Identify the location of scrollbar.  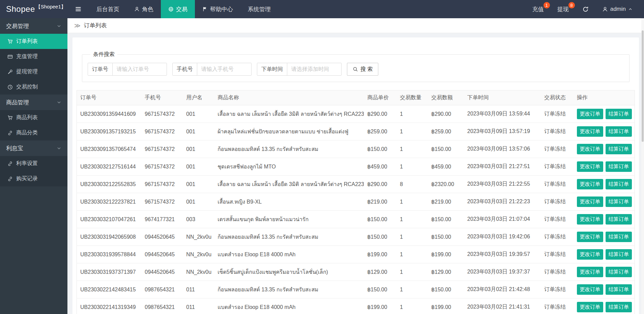
(643, 166).